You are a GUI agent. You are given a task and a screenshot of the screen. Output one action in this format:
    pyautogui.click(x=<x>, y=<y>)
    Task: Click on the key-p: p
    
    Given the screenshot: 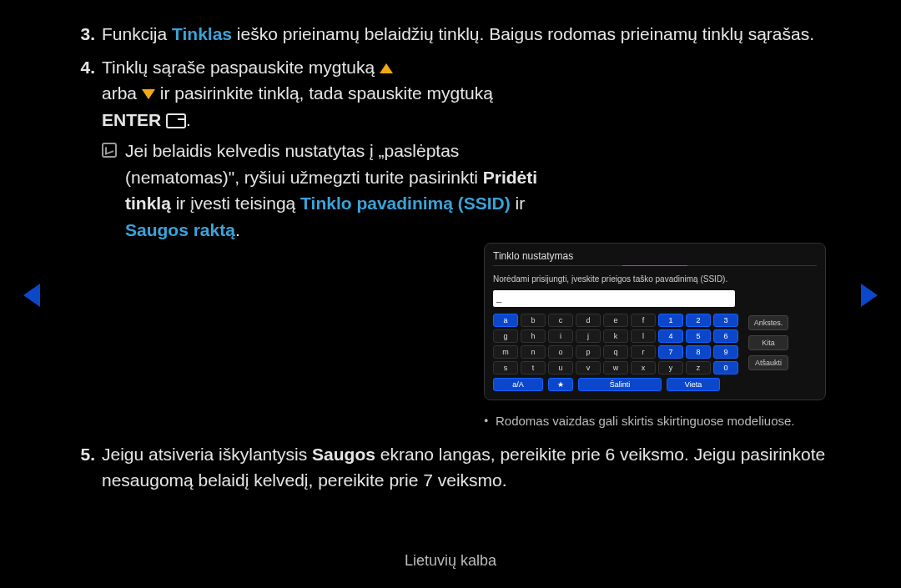 What is the action you would take?
    pyautogui.click(x=588, y=352)
    